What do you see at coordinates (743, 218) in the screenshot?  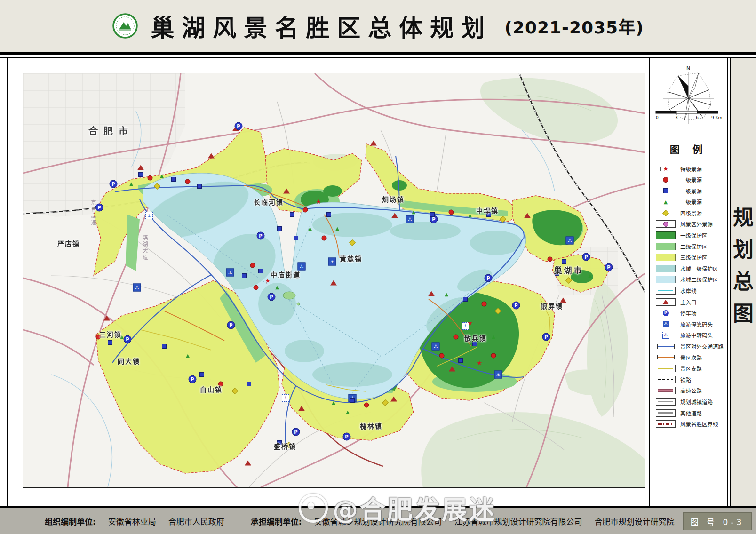 I see `side-title-char: 规` at bounding box center [743, 218].